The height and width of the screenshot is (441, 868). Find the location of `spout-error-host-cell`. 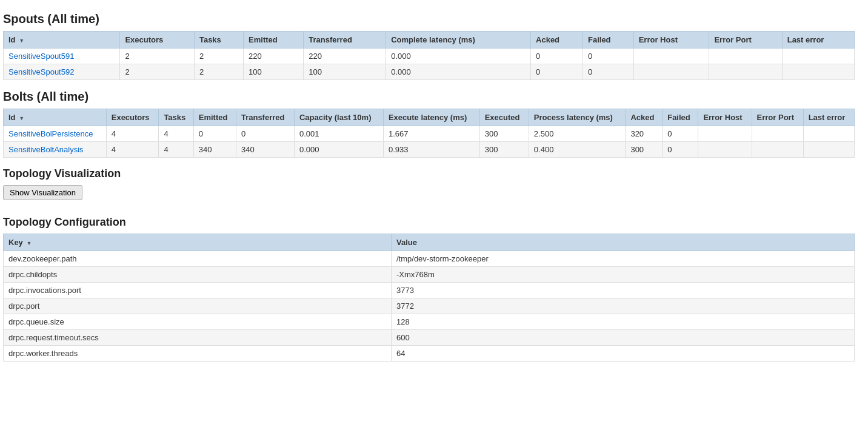

spout-error-host-cell is located at coordinates (672, 72).